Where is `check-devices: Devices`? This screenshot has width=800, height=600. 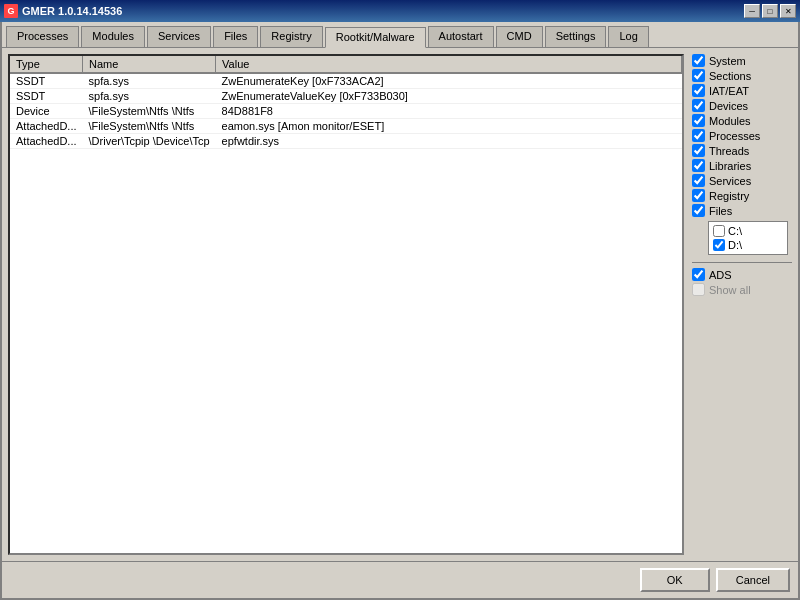
check-devices: Devices is located at coordinates (742, 106).